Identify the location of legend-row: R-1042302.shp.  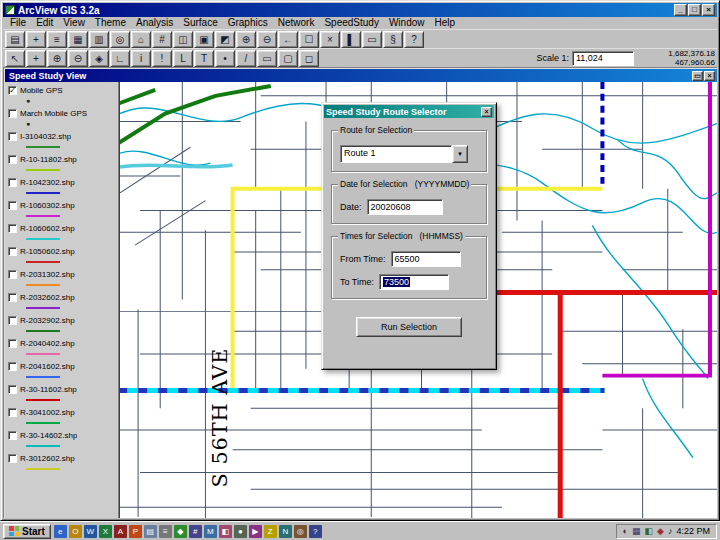
(63, 188).